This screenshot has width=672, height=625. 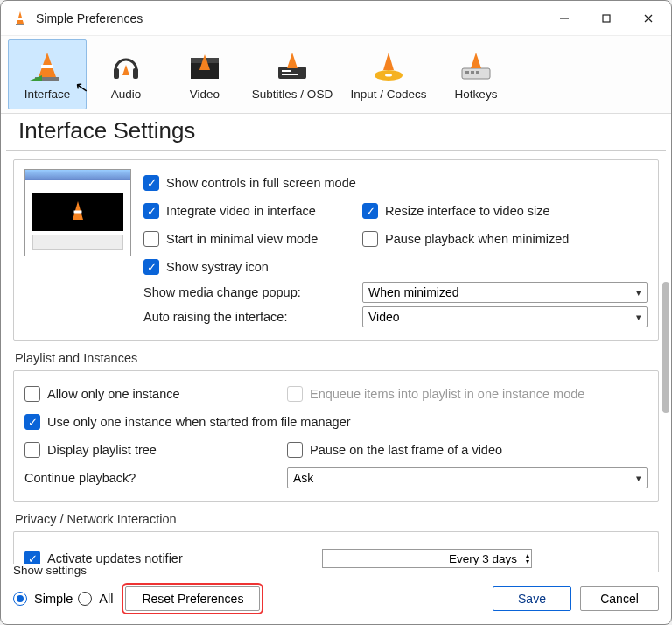 What do you see at coordinates (336, 551) in the screenshot?
I see `privacy-panel: Activate updates notifier Every 3 days S…` at bounding box center [336, 551].